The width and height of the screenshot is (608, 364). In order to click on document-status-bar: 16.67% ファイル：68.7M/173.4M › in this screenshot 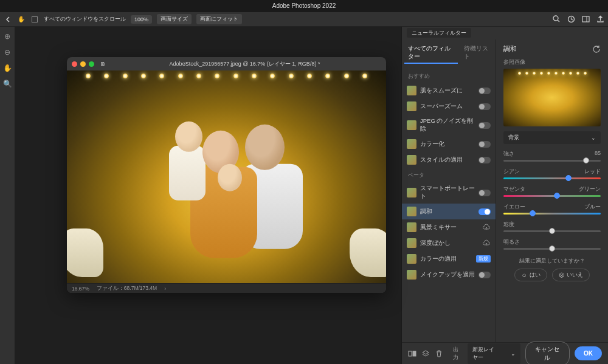, I will do `click(226, 288)`.